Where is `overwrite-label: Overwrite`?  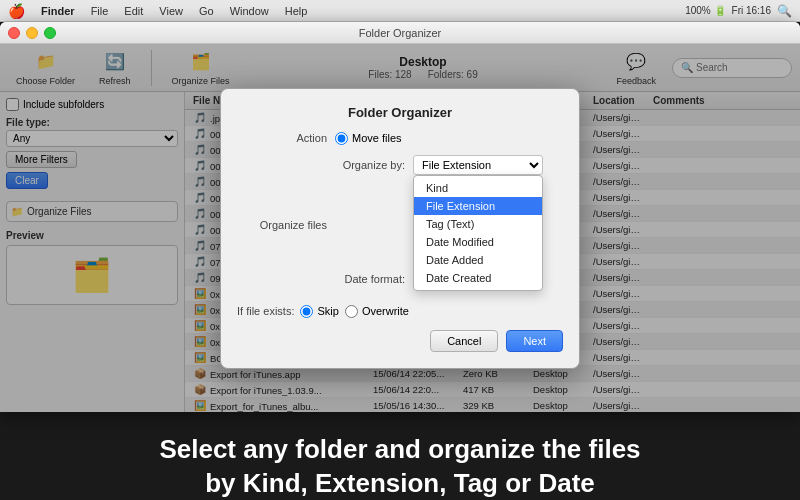
overwrite-label: Overwrite is located at coordinates (386, 311).